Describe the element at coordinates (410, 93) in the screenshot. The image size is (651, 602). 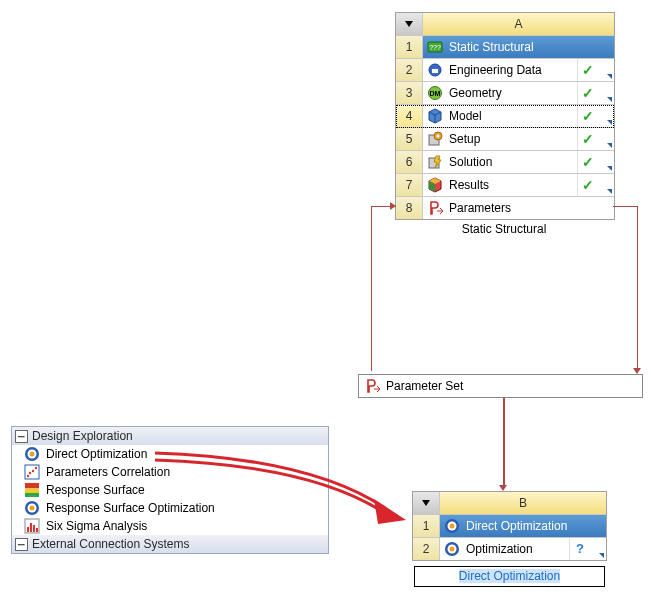
I see `row-number: 3` at that location.